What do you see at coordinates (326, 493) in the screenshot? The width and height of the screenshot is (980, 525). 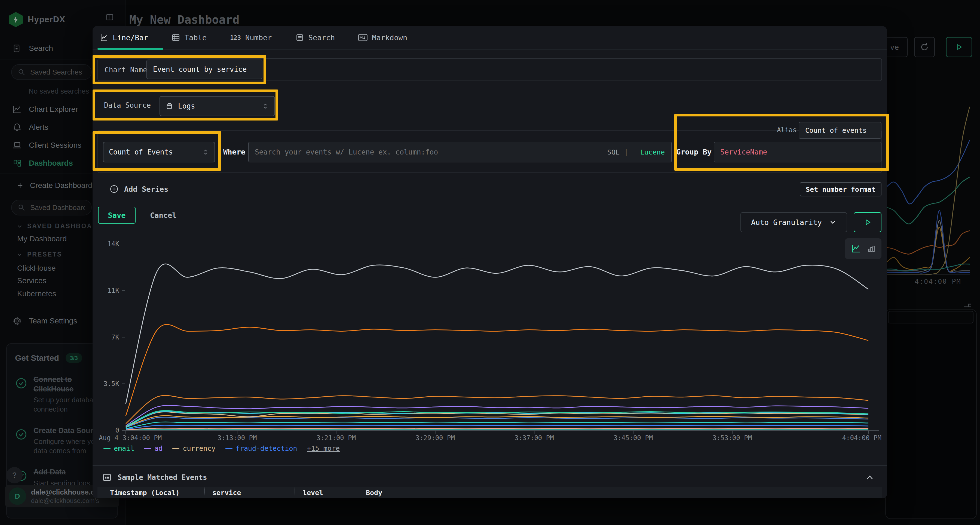 I see `column-header-level: level` at bounding box center [326, 493].